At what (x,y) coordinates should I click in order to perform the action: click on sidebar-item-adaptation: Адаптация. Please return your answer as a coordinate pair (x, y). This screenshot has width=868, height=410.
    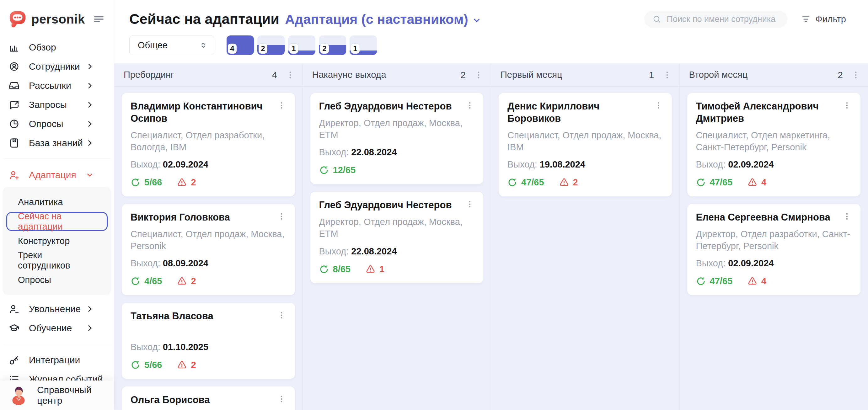
    Looking at the image, I should click on (57, 175).